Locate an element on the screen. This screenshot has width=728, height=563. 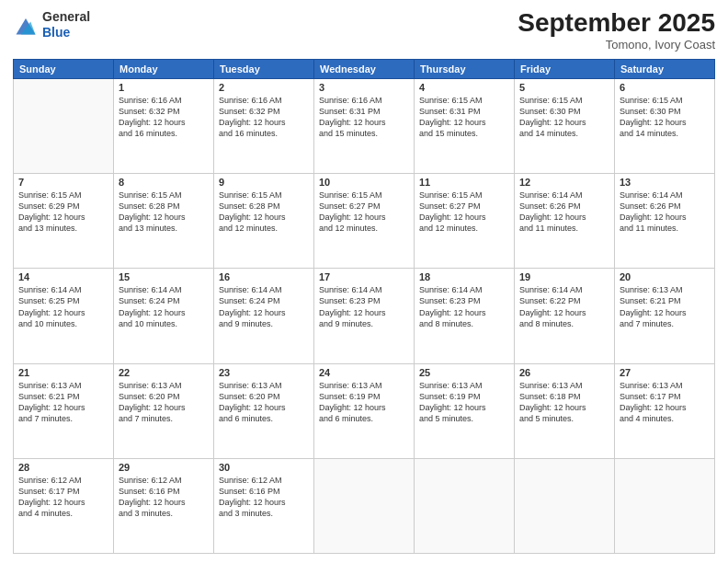
day-info: Sunrise: 6:12 AM Sunset: 6:17 PM Dayligh… is located at coordinates (63, 497).